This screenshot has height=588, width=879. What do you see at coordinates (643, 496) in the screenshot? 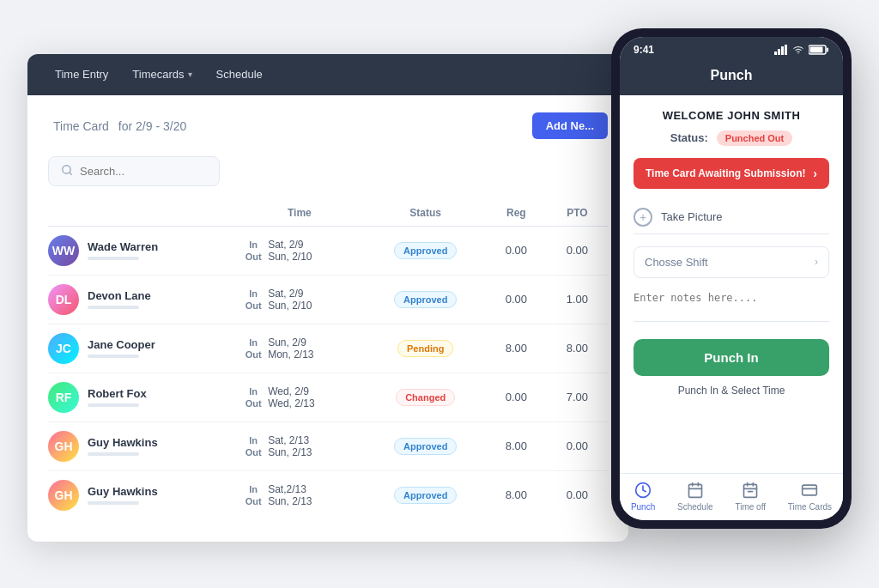
I see `phone-nav-punch: Punch` at bounding box center [643, 496].